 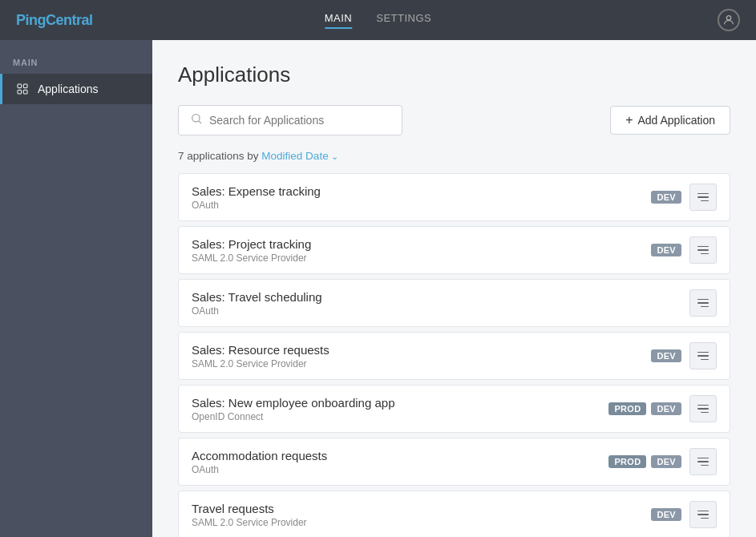 What do you see at coordinates (76, 61) in the screenshot?
I see `sidebar-section-main: MAIN` at bounding box center [76, 61].